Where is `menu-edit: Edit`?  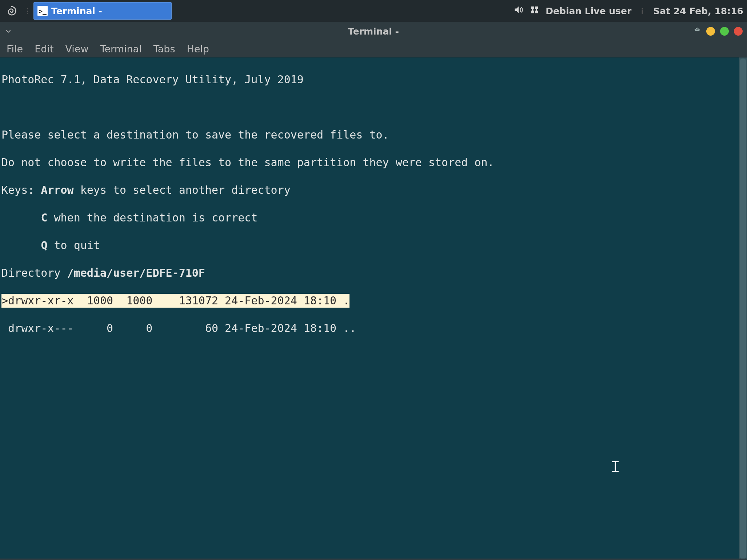 menu-edit: Edit is located at coordinates (44, 49).